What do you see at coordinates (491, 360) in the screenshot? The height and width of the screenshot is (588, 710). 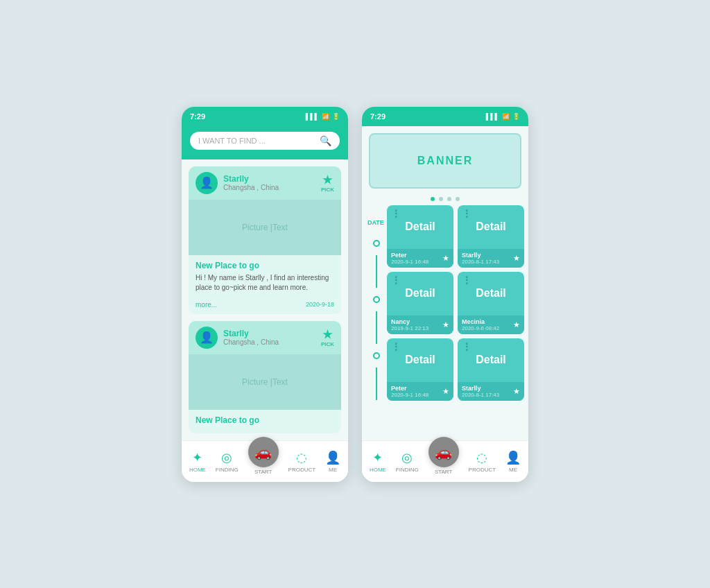 I see `detail-title-3-2: Detail` at bounding box center [491, 360].